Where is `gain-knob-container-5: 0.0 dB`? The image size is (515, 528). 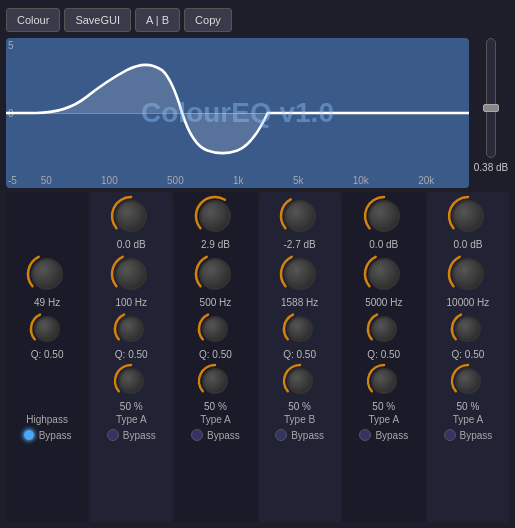 gain-knob-container-5: 0.0 dB is located at coordinates (384, 222).